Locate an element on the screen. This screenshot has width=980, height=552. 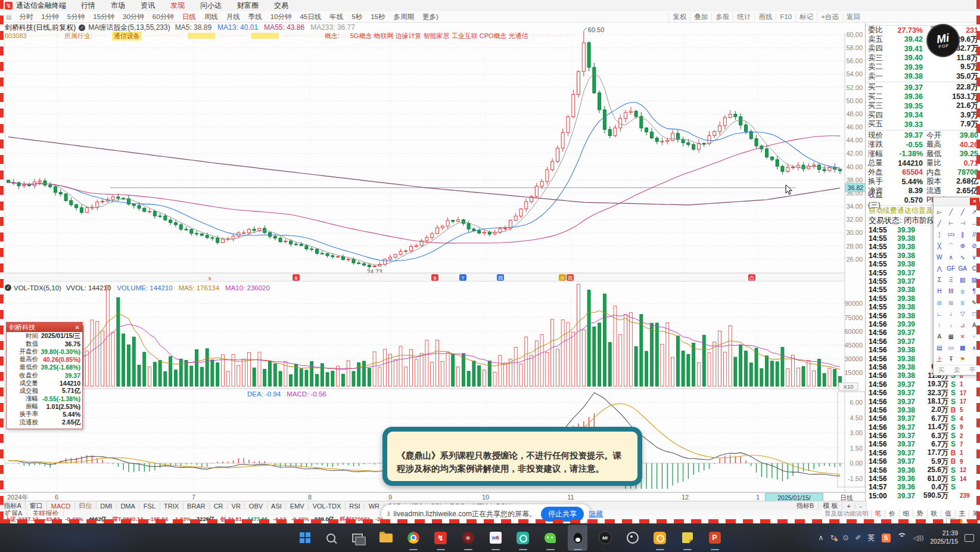
indicator-tab-WR: WR is located at coordinates (374, 506).